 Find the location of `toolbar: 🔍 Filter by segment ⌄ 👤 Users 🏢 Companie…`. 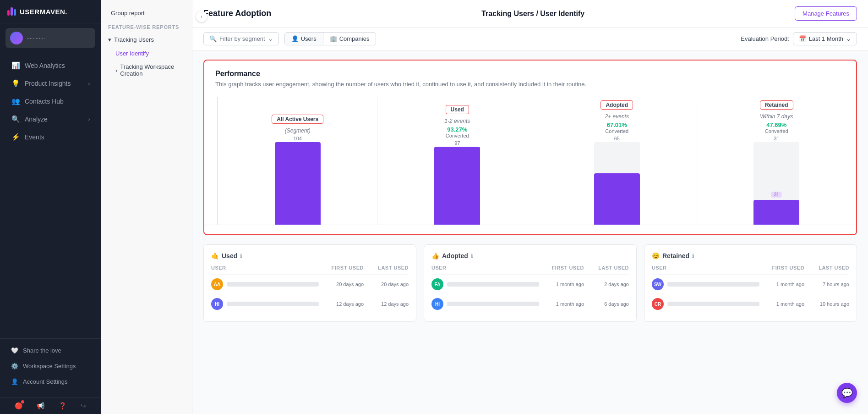

toolbar: 🔍 Filter by segment ⌄ 👤 Users 🏢 Companie… is located at coordinates (530, 39).